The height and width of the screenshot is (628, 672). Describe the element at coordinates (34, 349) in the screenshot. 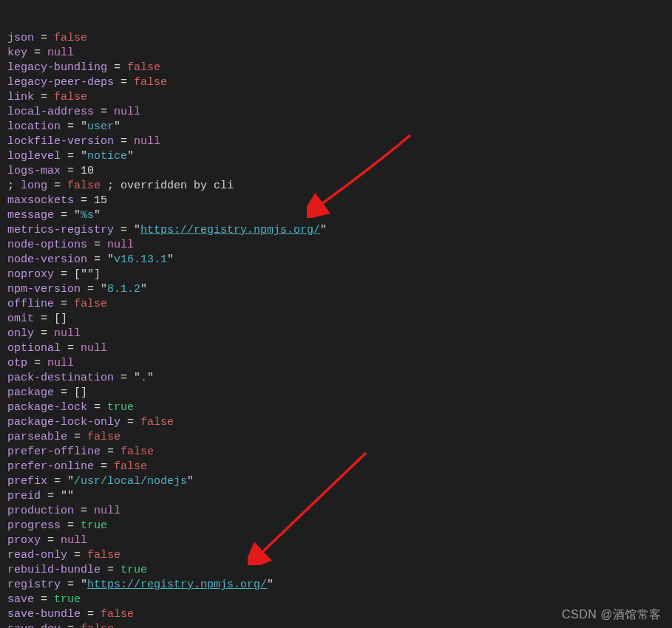

I see `token-key: optional` at that location.